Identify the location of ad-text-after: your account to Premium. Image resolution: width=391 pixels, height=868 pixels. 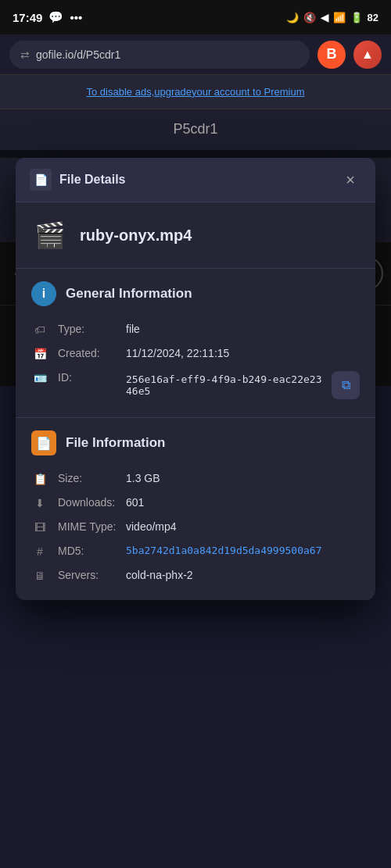
(249, 92).